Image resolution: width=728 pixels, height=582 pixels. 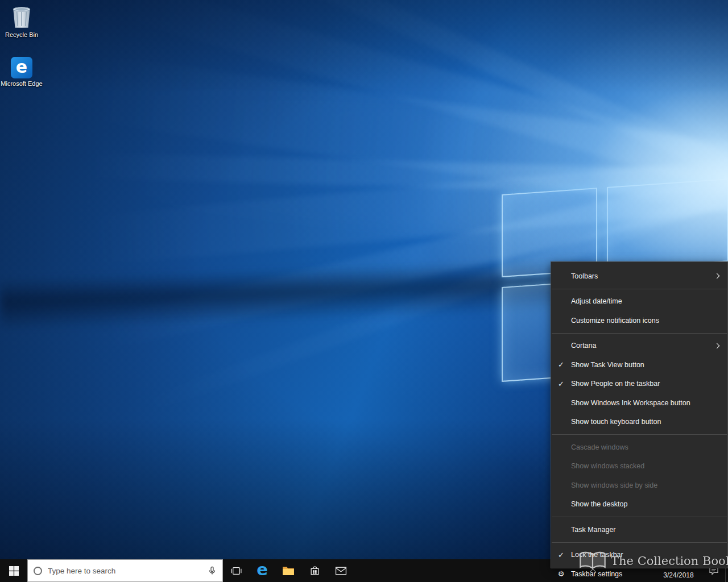 I want to click on menu-item-lock-the-taskbar: ✓Lock the taskbar, so click(x=639, y=555).